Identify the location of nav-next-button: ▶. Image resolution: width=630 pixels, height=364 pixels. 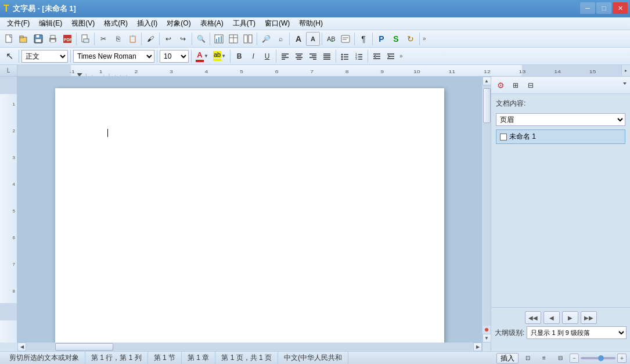
(570, 318).